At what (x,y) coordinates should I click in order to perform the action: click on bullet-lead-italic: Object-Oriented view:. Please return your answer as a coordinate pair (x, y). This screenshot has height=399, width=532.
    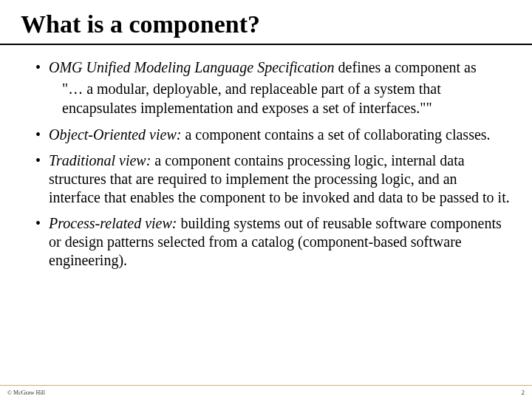
    Looking at the image, I should click on (115, 134).